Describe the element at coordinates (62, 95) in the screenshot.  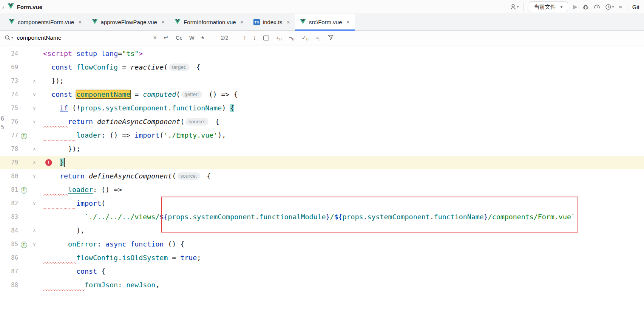
I see `code-token: const` at that location.